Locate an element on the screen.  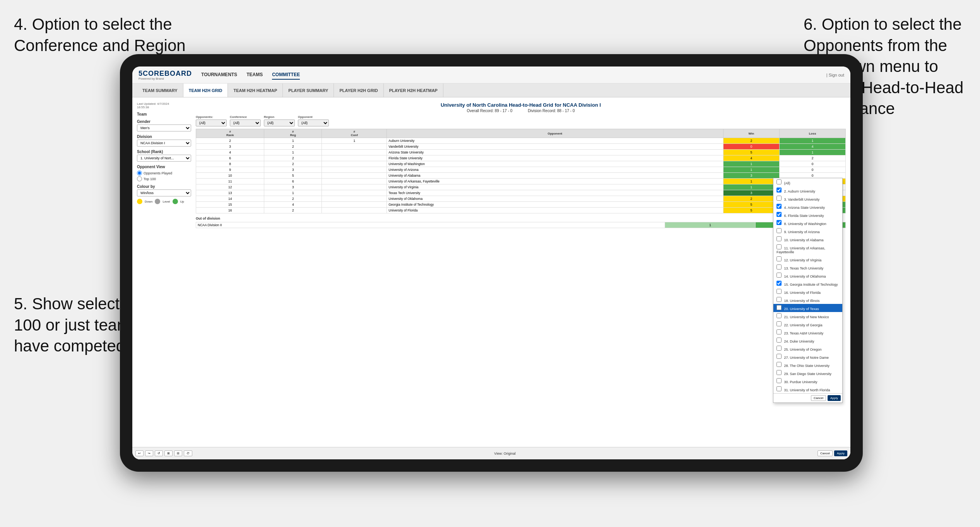
subnav-player-h2h-grid: PLAYER H2H GRID is located at coordinates (359, 90).